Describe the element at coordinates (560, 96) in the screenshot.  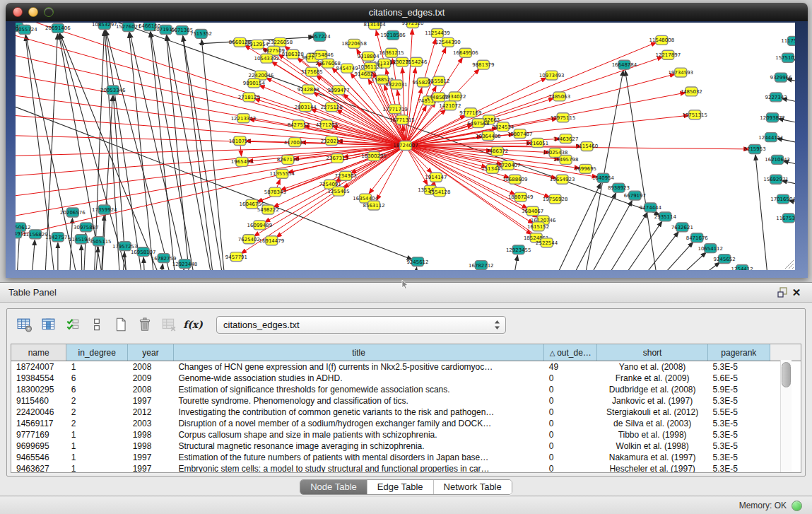
I see `graph-node: 7485063` at that location.